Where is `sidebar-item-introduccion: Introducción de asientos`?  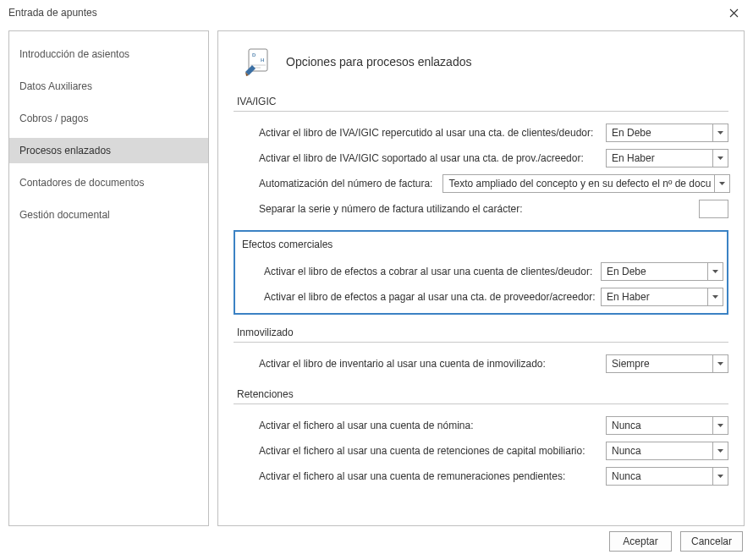
sidebar-item-introduccion: Introducción de asientos is located at coordinates (108, 54).